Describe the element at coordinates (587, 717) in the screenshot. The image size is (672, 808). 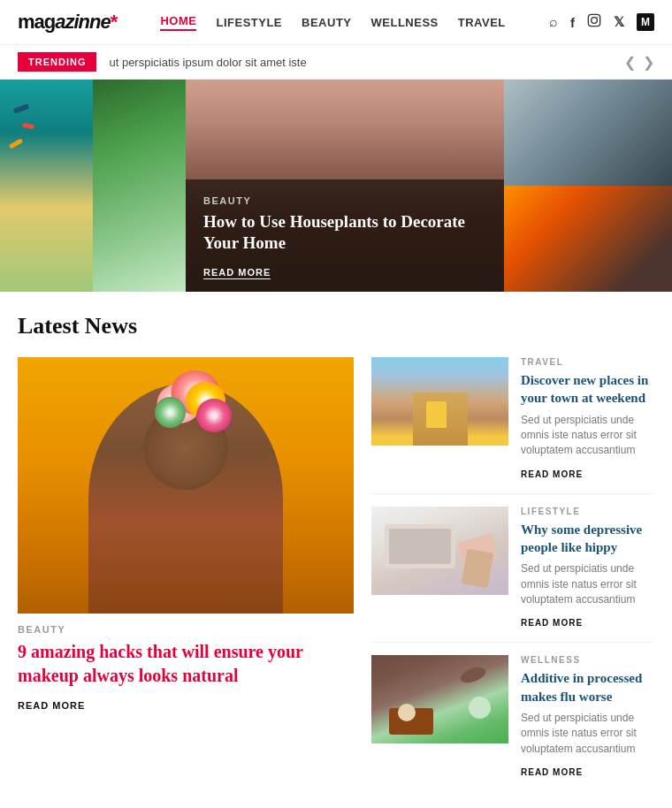
I see `side-article-3-content: WELLNESS Additive in processed makes flu…` at that location.